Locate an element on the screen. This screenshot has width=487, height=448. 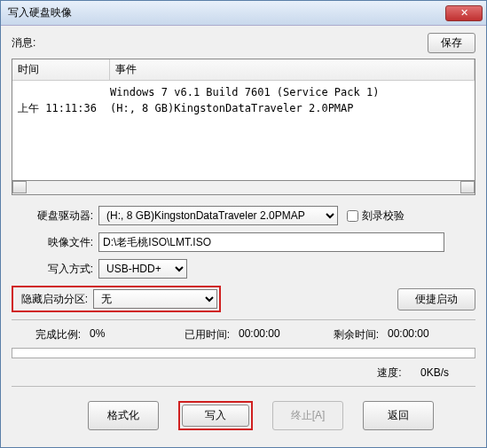
log-col-time: 时间 is located at coordinates (61, 69).